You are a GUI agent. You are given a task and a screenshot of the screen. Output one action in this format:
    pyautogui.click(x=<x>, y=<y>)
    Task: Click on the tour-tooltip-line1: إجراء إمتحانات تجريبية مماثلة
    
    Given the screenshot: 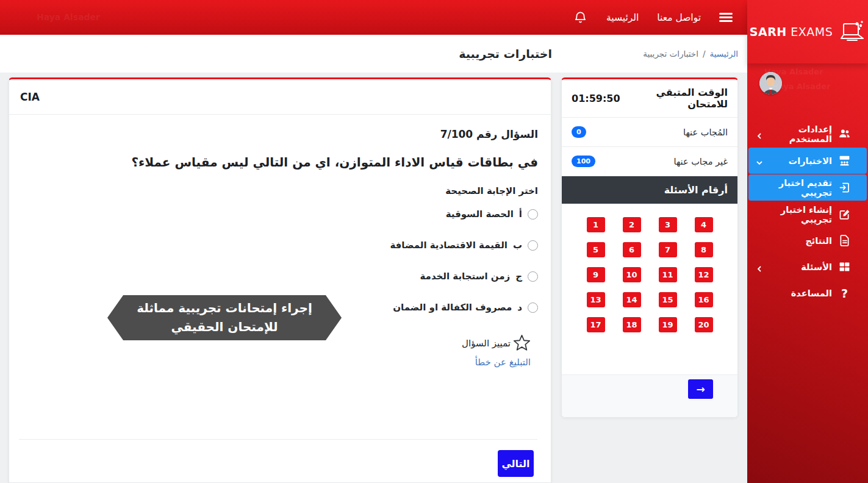 What is the action you would take?
    pyautogui.click(x=224, y=309)
    